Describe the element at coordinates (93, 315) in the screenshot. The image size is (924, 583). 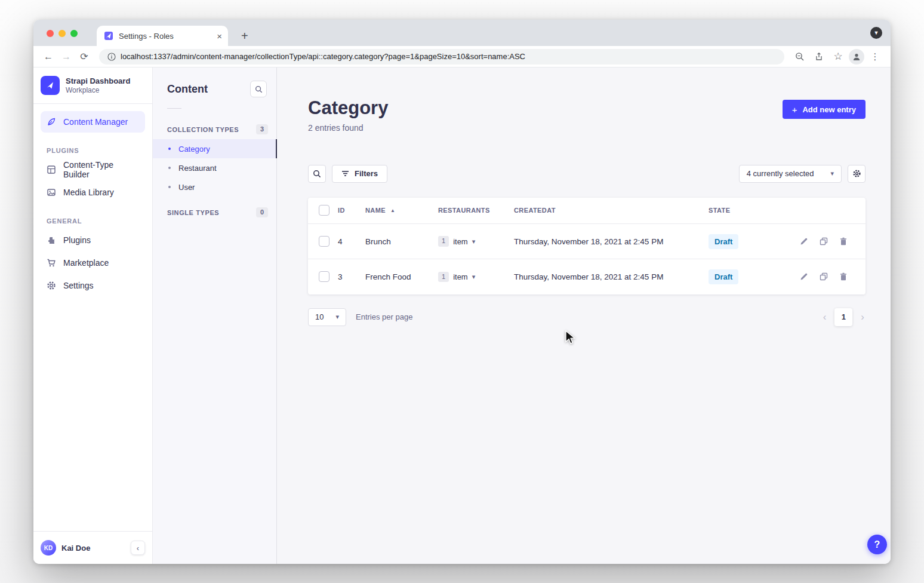
I see `main-sidebar: Strapi Dashboard Workplace Content Manag…` at that location.